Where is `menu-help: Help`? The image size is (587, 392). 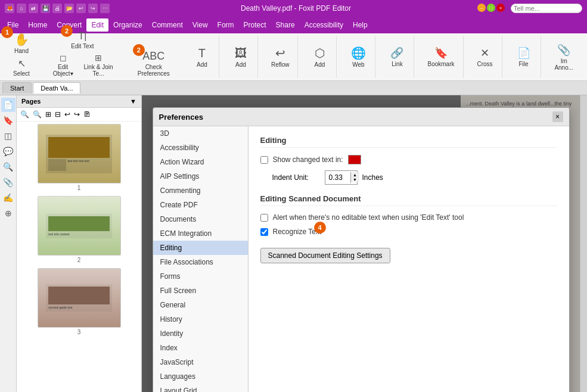 menu-help: Help is located at coordinates (360, 25).